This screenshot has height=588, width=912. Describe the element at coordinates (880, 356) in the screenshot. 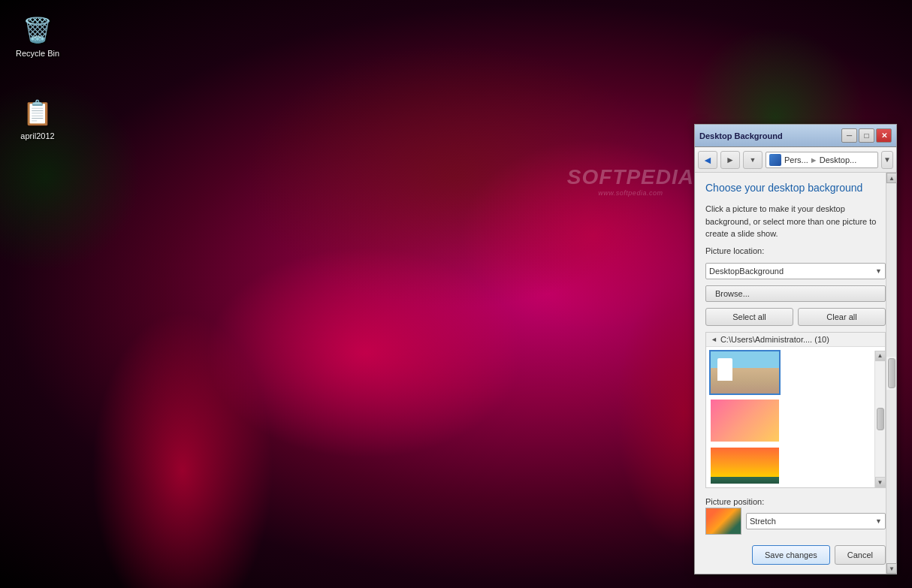

I see `thumb-scroll-up: ▲` at that location.